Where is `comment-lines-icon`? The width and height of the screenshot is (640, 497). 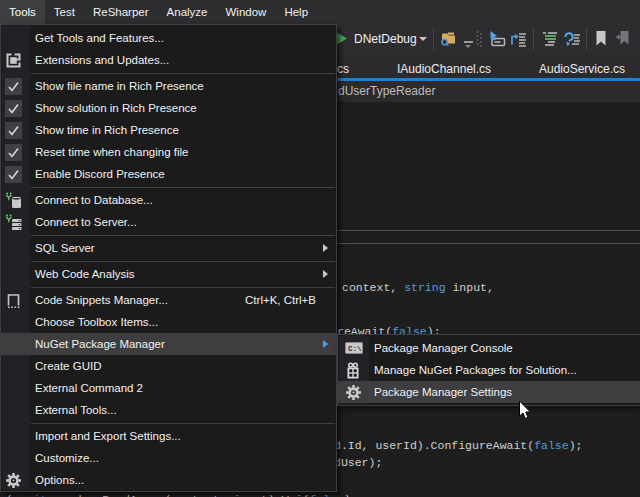
comment-lines-icon is located at coordinates (550, 39).